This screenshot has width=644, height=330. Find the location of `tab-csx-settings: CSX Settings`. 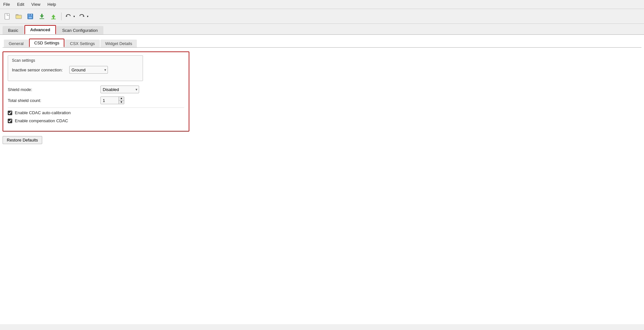

tab-csx-settings: CSX Settings is located at coordinates (82, 43).